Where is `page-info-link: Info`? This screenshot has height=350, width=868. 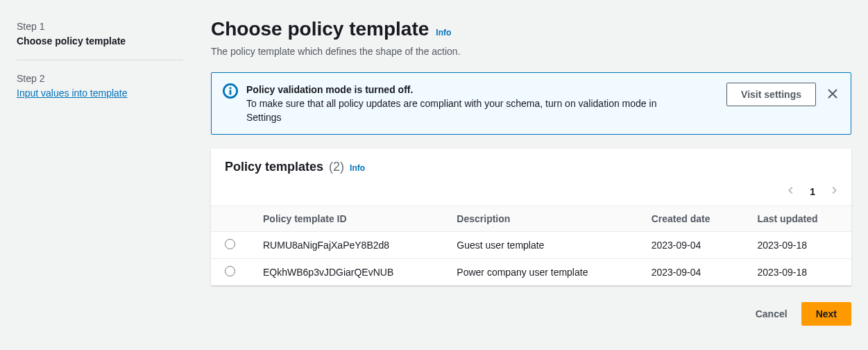
page-info-link: Info is located at coordinates (443, 33).